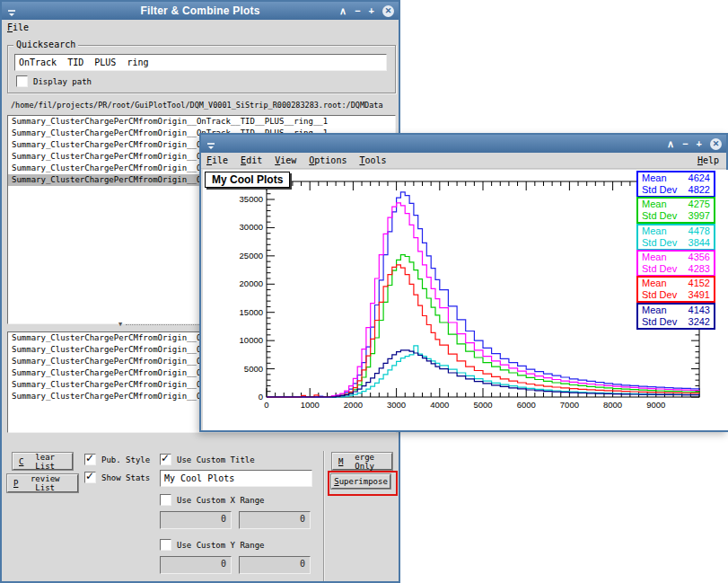 This screenshot has height=583, width=728. What do you see at coordinates (251, 313) in the screenshot?
I see `y-tick-label: 15000` at bounding box center [251, 313].